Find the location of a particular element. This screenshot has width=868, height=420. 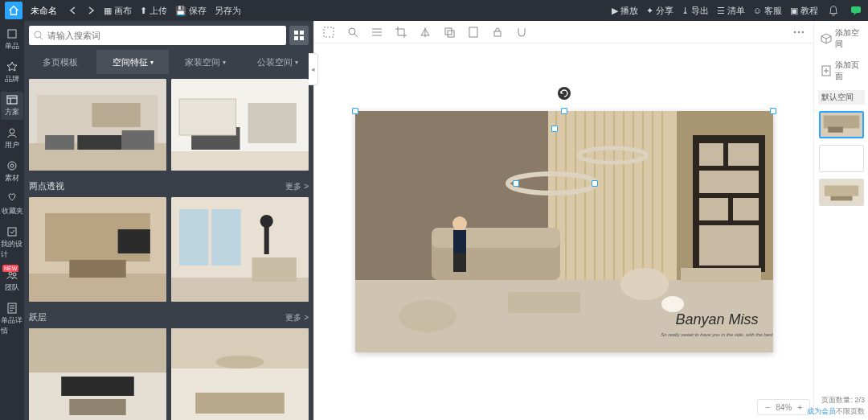

export-button: ⤓ 导出 is located at coordinates (695, 11).